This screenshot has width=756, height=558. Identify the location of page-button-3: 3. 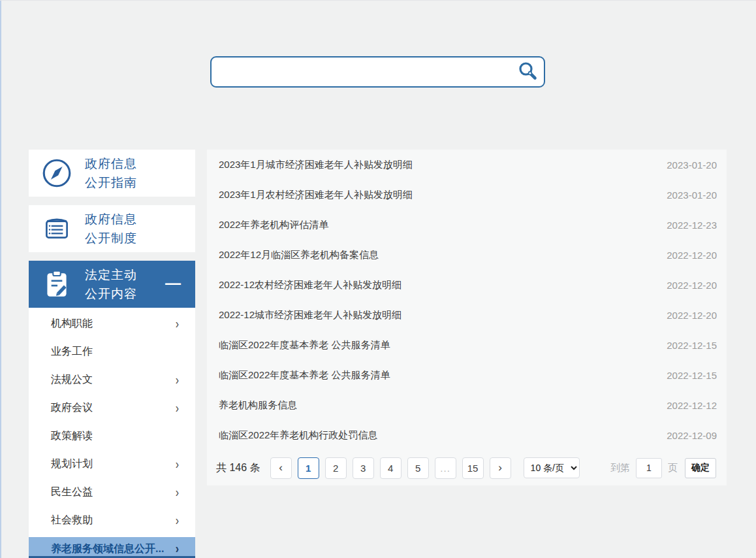
(363, 468).